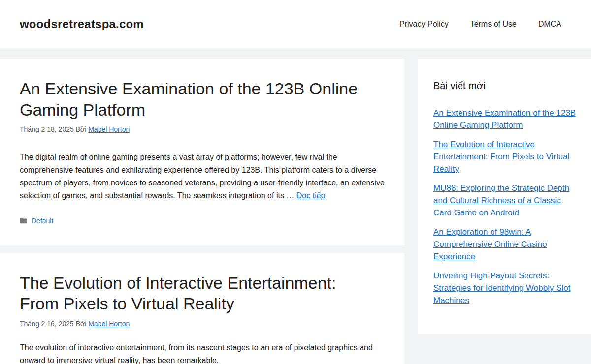 The width and height of the screenshot is (591, 364). Describe the element at coordinates (82, 24) in the screenshot. I see `site-title: woodsretreatspa.com` at that location.